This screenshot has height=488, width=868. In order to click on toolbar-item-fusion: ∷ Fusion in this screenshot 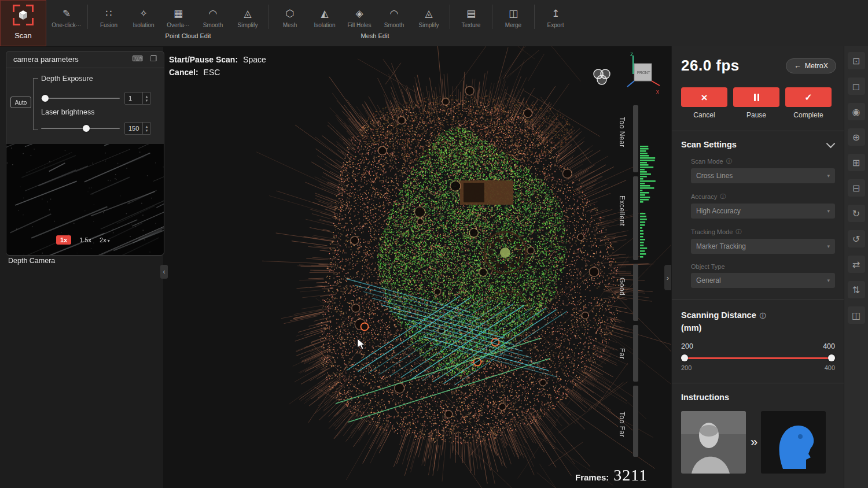, I will do `click(109, 17)`.